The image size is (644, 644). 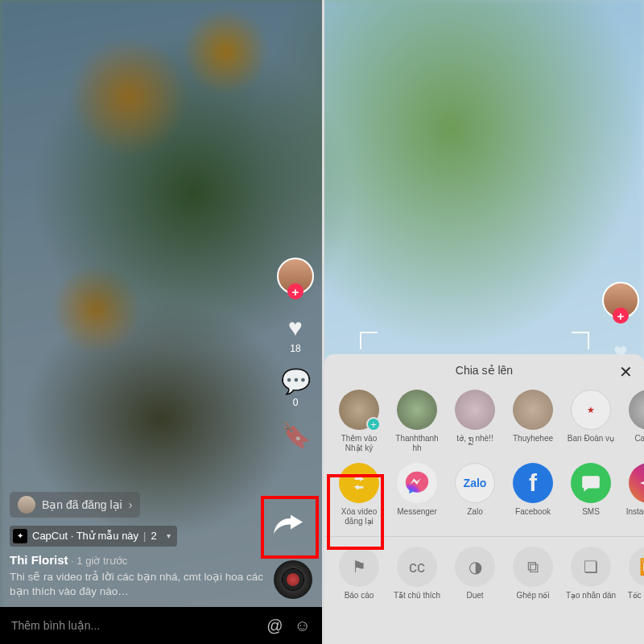 I want to click on share-instagram: Instagr Direc, so click(x=633, y=494).